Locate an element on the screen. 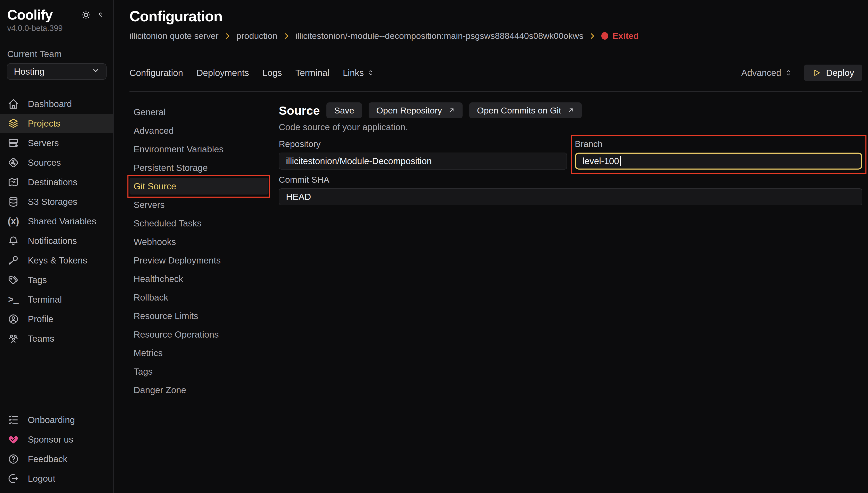 This screenshot has height=493, width=868. sidebar-item-notifications: Notifications is located at coordinates (57, 241).